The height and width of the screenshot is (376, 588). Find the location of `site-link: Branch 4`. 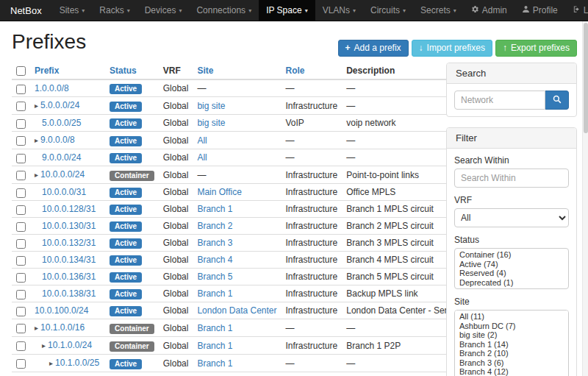

site-link: Branch 4 is located at coordinates (215, 260).